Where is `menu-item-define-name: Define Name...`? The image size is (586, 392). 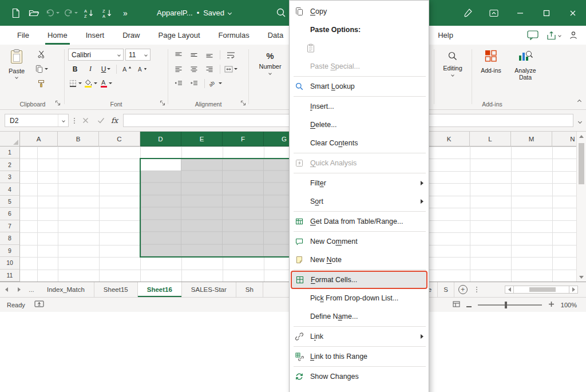 menu-item-define-name: Define Name... is located at coordinates (359, 316).